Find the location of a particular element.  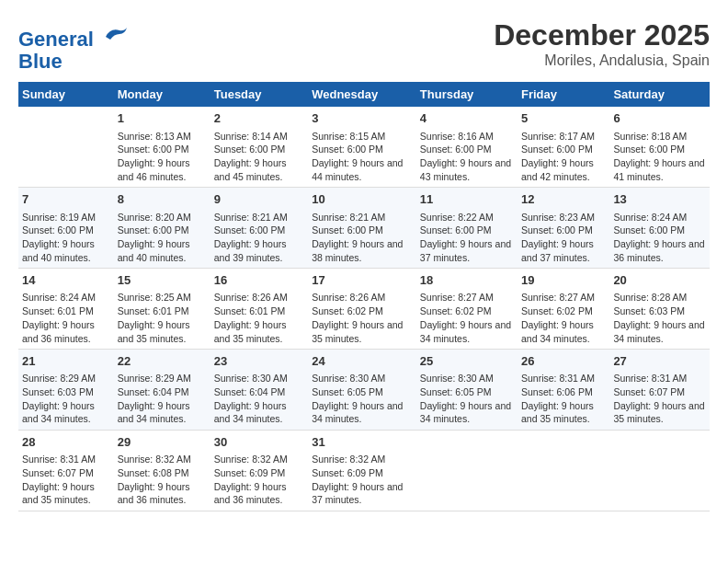

weekday-header-friday: Friday is located at coordinates (563, 94).